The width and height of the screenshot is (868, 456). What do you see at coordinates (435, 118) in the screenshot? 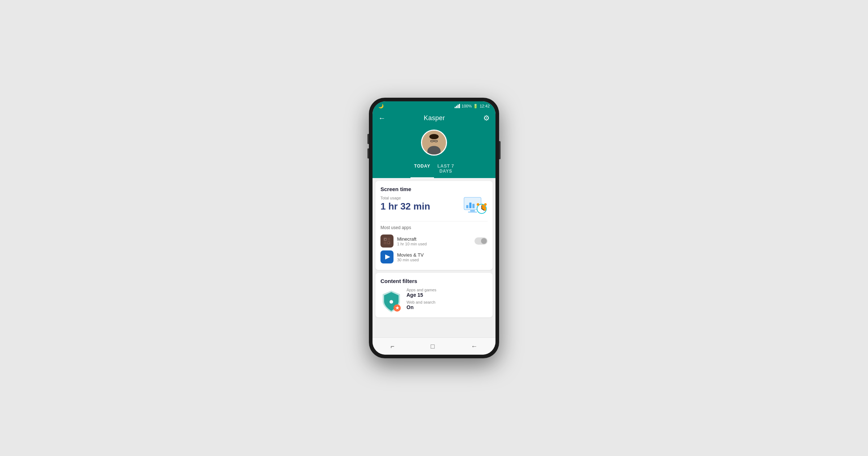
I see `page-title: Kasper` at bounding box center [435, 118].